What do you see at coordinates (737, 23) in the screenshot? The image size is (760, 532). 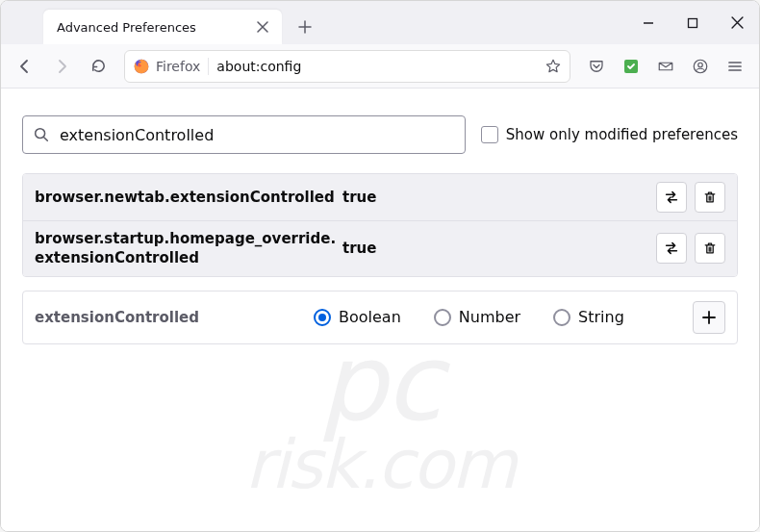 I see `window-close-button` at bounding box center [737, 23].